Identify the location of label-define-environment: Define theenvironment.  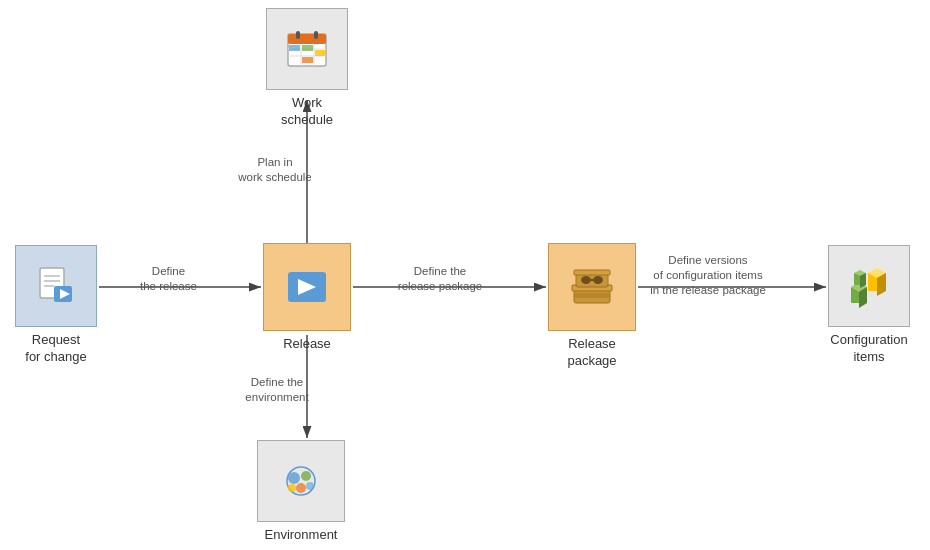
(277, 390).